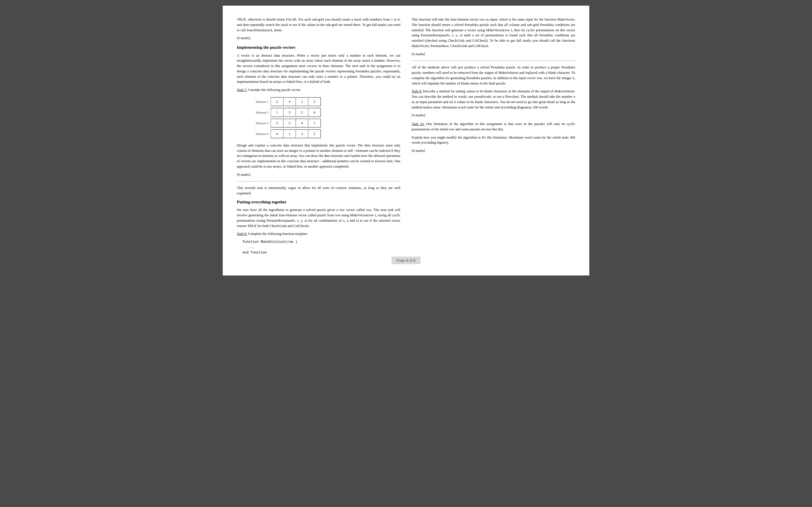 The width and height of the screenshot is (812, 507). Describe the element at coordinates (319, 202) in the screenshot. I see `left-heading-2: Putting everything together` at that location.